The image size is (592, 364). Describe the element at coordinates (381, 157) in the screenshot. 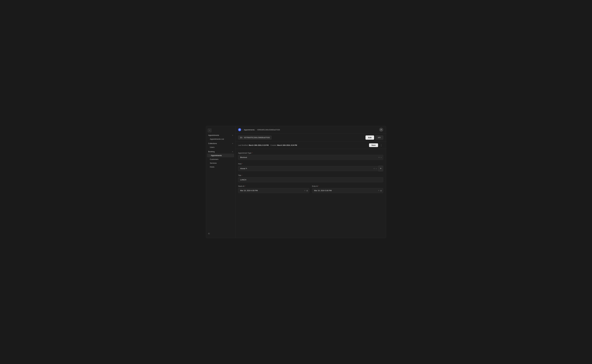

I see `appointment-type-controls: ✕ ∨` at that location.